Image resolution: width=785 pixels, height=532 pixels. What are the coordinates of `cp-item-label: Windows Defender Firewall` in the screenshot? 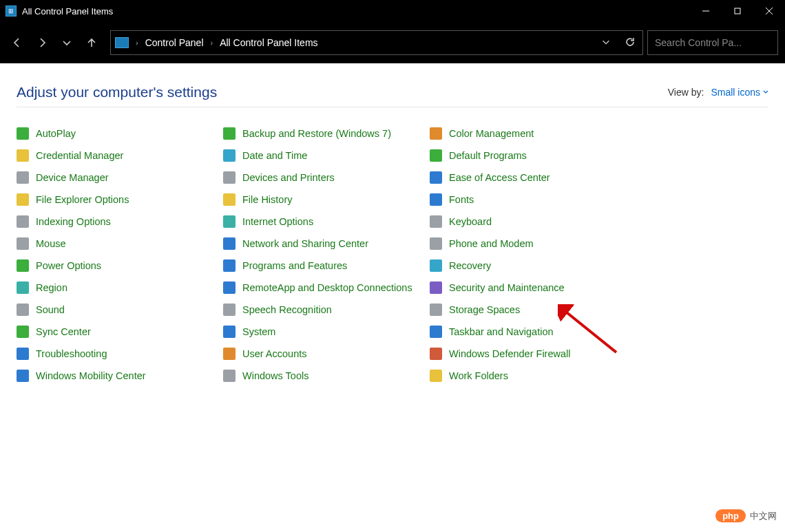 It's located at (510, 354).